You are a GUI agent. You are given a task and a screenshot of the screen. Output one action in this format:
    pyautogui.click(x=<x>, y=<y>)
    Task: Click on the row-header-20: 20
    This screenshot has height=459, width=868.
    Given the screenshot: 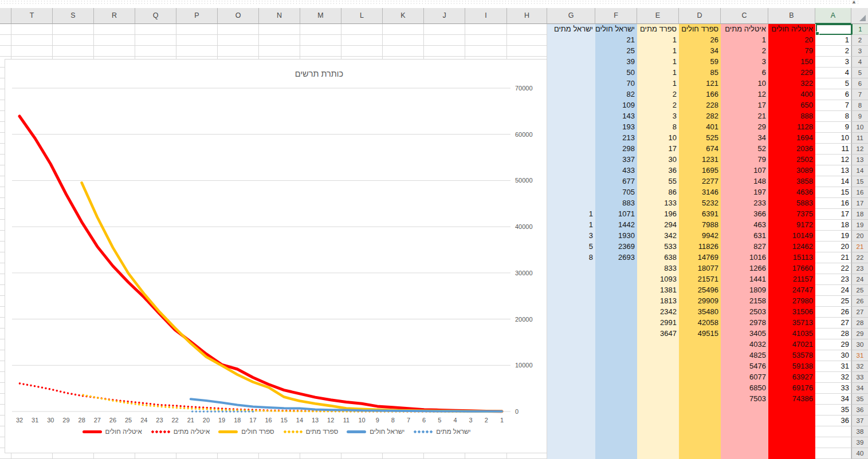 What is the action you would take?
    pyautogui.click(x=859, y=236)
    